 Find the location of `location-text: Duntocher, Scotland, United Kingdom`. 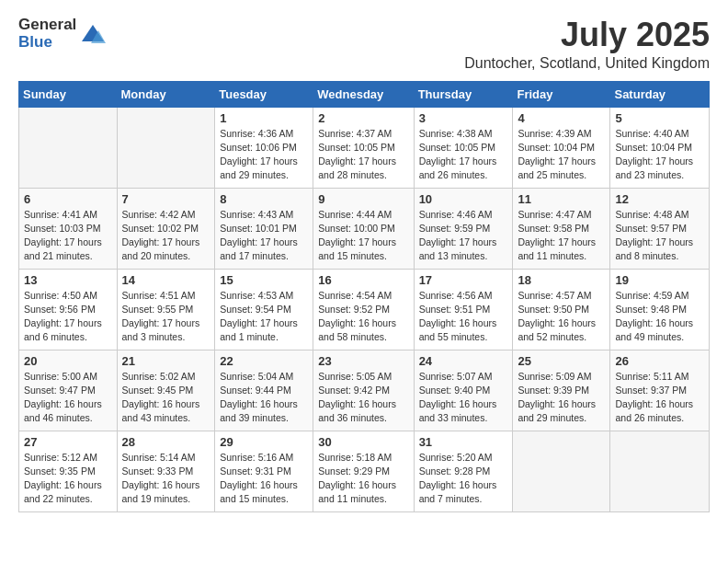

location-text: Duntocher, Scotland, United Kingdom is located at coordinates (586, 63).